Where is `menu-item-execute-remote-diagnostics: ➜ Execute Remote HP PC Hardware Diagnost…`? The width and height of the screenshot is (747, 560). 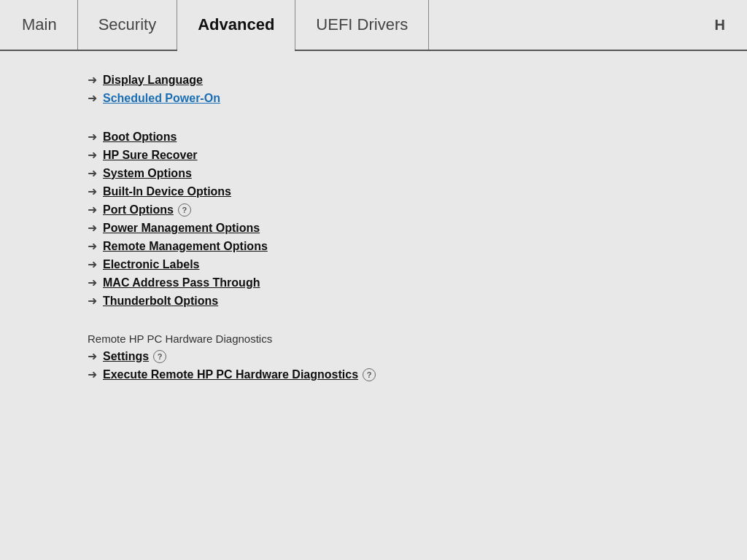 menu-item-execute-remote-diagnostics: ➜ Execute Remote HP PC Hardware Diagnost… is located at coordinates (374, 375).